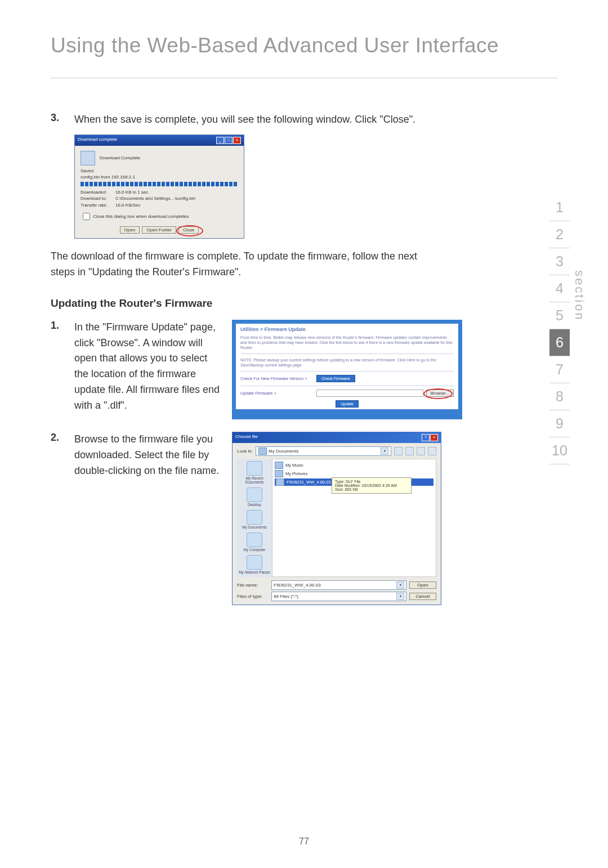 The image size is (608, 868). Describe the element at coordinates (98, 198) in the screenshot. I see `downloadto-label: Download to:` at that location.